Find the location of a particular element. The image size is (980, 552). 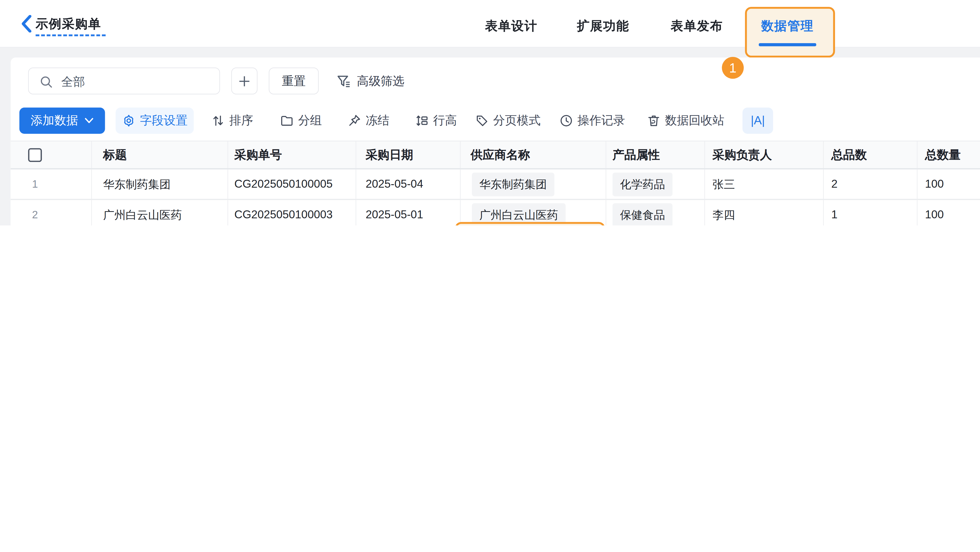

freeze-label: 冻结 is located at coordinates (377, 121).